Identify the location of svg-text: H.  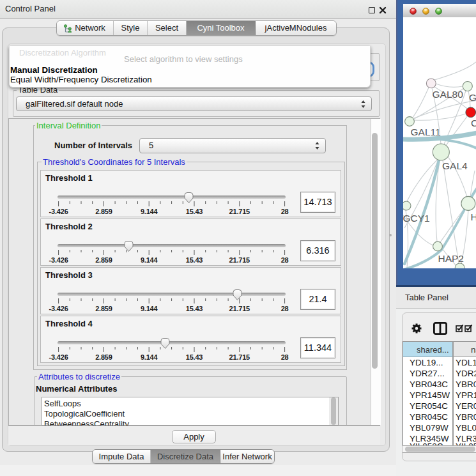
(473, 217).